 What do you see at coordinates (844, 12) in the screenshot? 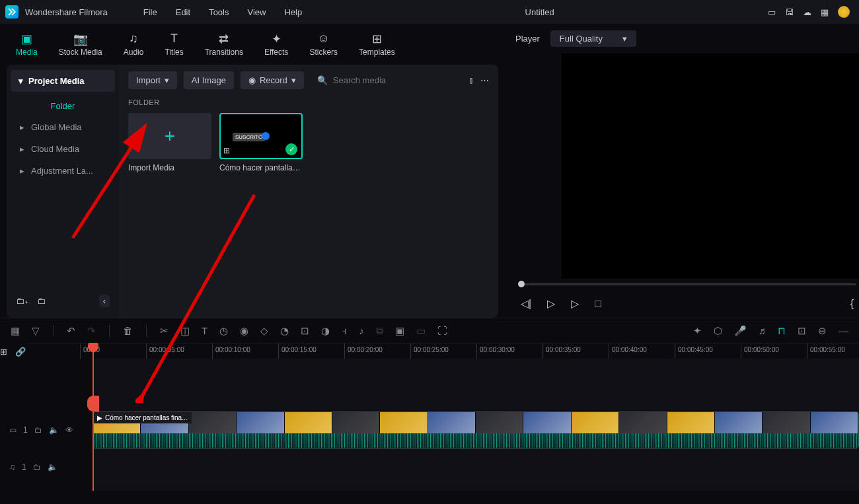
I see `avatar-icon` at bounding box center [844, 12].